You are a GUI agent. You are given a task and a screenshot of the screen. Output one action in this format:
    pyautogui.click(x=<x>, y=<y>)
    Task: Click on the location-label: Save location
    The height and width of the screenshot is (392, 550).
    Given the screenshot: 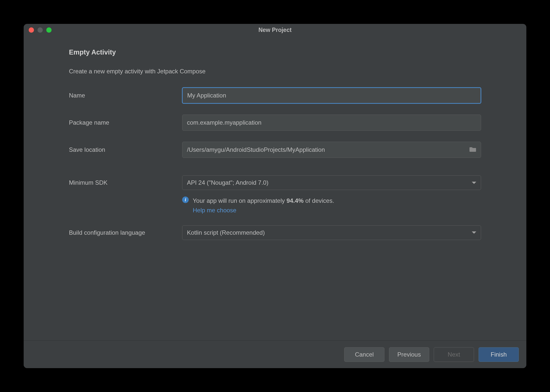 What is the action you would take?
    pyautogui.click(x=126, y=150)
    